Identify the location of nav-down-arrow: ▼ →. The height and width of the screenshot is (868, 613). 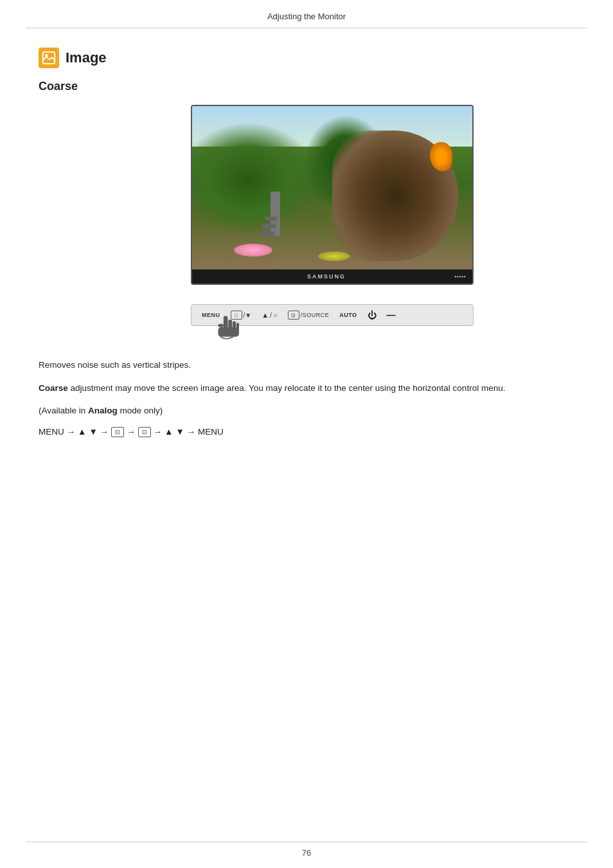
(99, 432).